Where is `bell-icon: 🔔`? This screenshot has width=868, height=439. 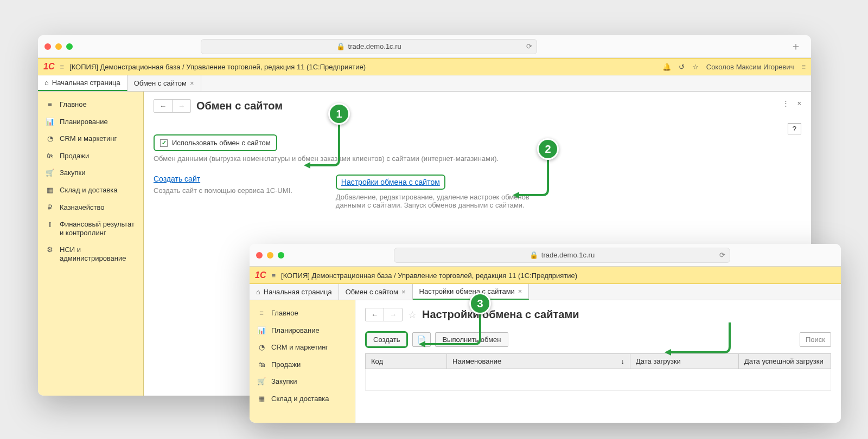
bell-icon: 🔔 is located at coordinates (667, 67).